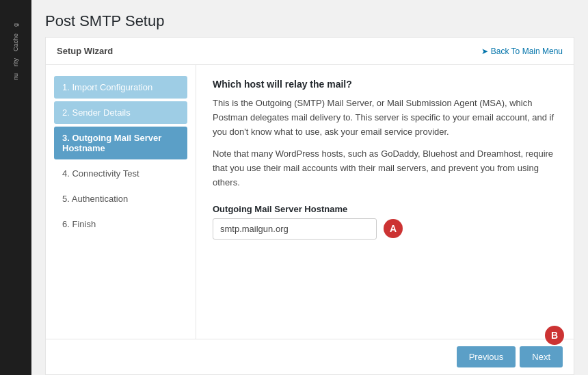 The image size is (588, 375). Describe the element at coordinates (310, 18) in the screenshot. I see `page-title-bar: Post SMTP Setup` at that location.